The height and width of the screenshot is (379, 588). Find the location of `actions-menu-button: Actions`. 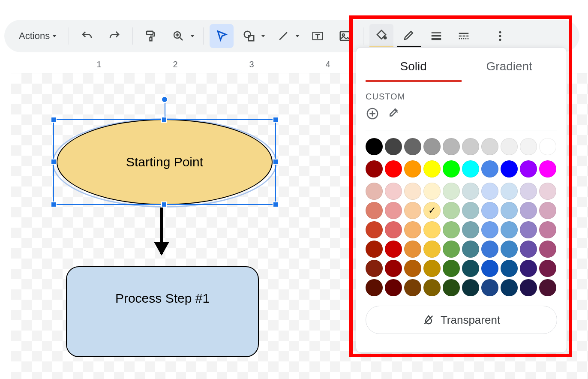

actions-menu-button: Actions is located at coordinates (38, 36).